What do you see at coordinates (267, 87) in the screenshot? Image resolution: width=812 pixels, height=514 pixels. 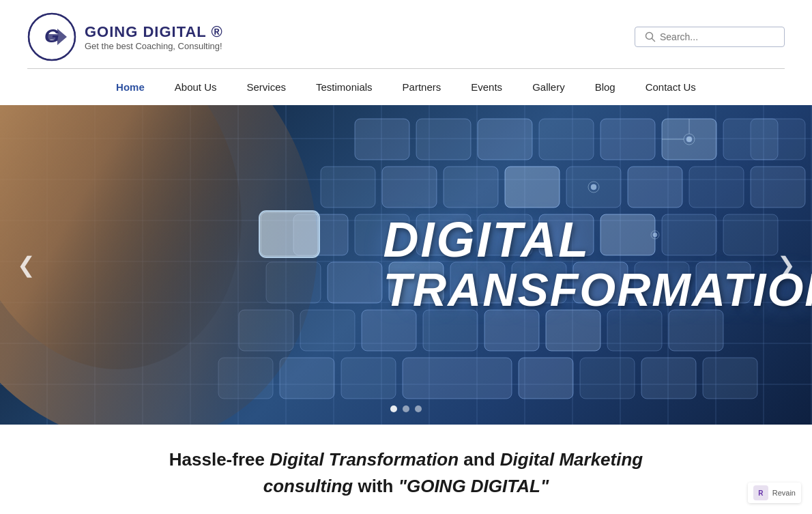 I see `nav-item-services: Services` at bounding box center [267, 87].